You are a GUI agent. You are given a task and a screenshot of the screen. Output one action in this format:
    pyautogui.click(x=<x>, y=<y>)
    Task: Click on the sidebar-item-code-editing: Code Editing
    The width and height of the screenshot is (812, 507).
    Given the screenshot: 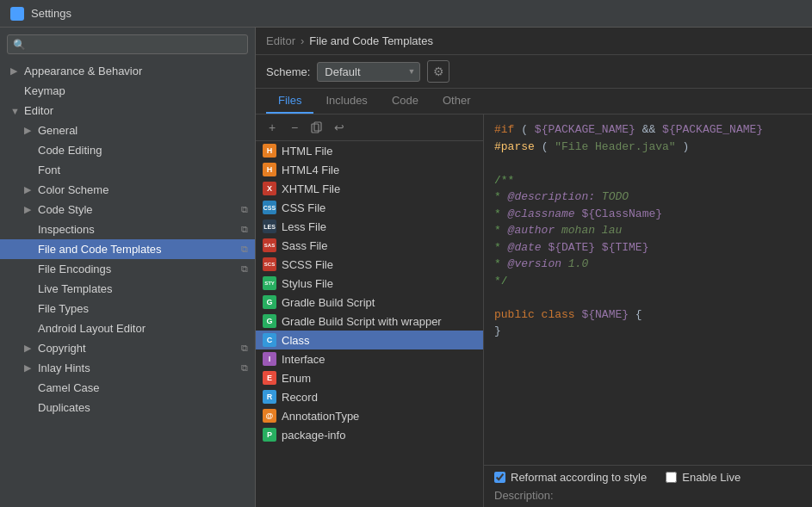 What is the action you would take?
    pyautogui.click(x=127, y=150)
    